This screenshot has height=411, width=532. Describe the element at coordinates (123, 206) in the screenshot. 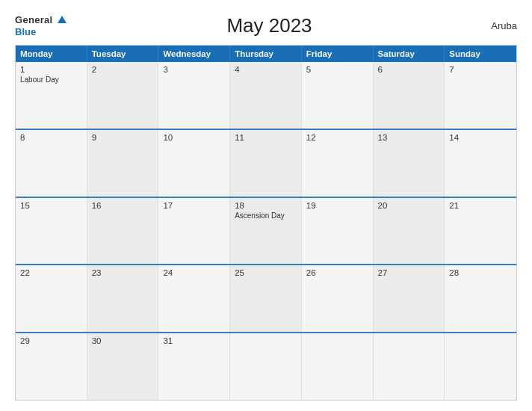

I see `day-number: 16` at that location.